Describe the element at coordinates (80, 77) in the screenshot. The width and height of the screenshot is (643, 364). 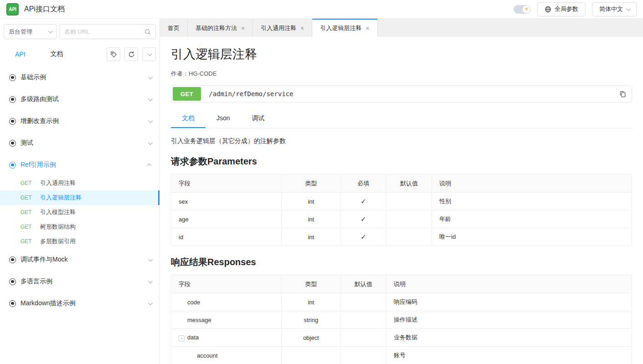
I see `sidebar-group-basic: 基础示例` at that location.